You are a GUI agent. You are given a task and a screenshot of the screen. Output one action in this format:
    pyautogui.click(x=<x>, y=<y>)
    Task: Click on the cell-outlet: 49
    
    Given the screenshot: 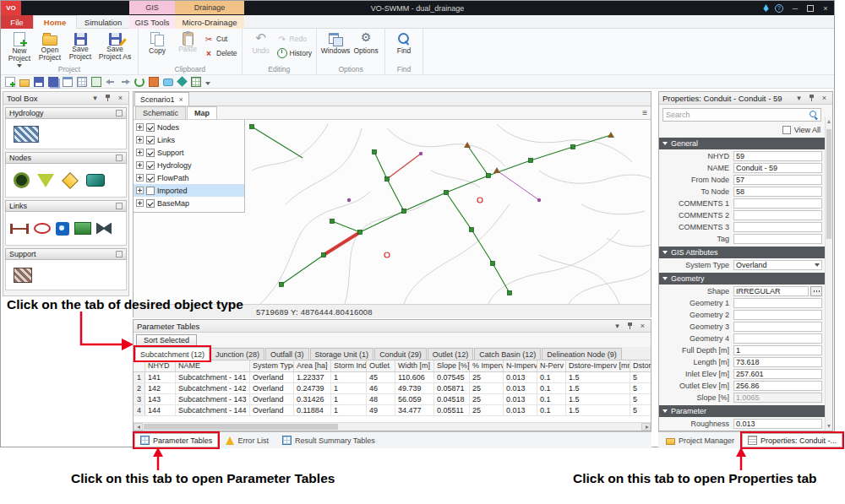 What is the action you would take?
    pyautogui.click(x=381, y=410)
    